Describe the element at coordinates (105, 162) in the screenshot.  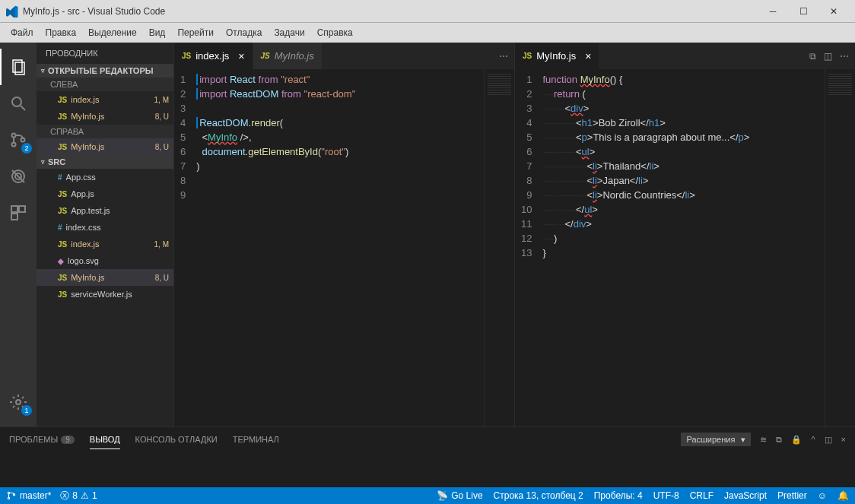
I see `folder-src-header: ▿SRC` at that location.